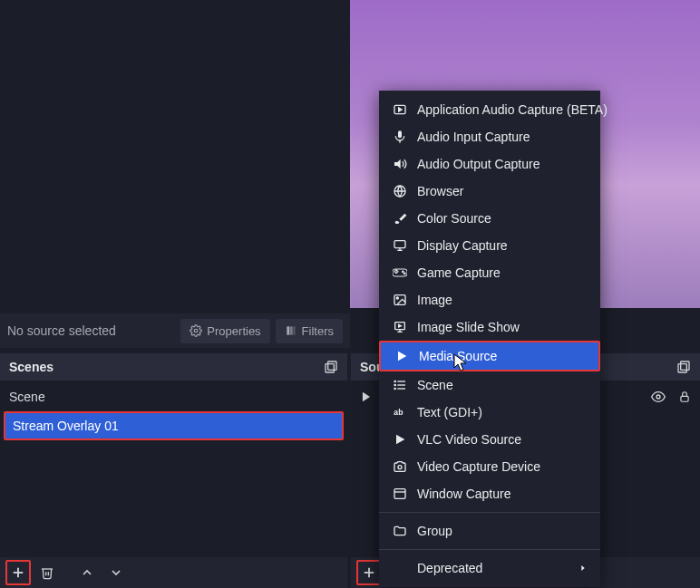  I want to click on image-icon, so click(400, 300).